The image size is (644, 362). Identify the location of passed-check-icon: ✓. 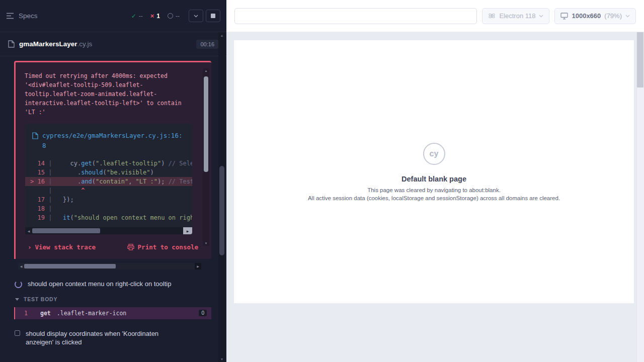
(134, 16).